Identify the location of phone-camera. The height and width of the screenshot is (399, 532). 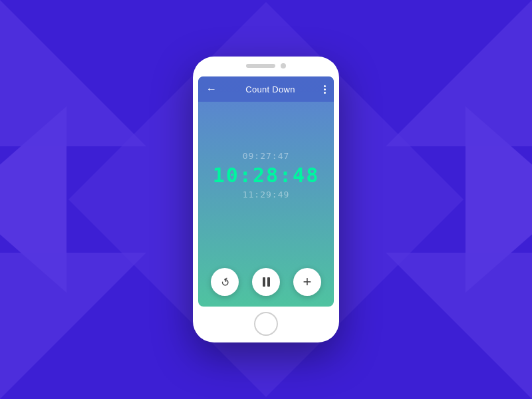
(283, 66).